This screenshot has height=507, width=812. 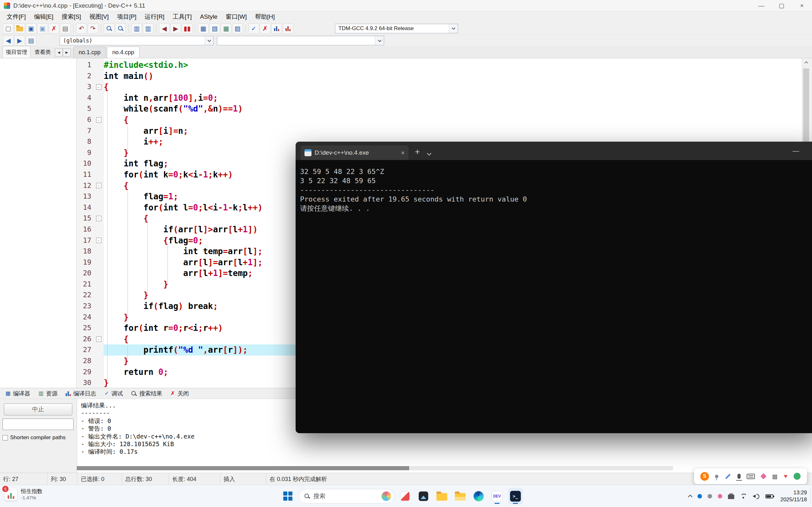 I want to click on code-line: 7 arr[i]=n;, so click(x=440, y=131).